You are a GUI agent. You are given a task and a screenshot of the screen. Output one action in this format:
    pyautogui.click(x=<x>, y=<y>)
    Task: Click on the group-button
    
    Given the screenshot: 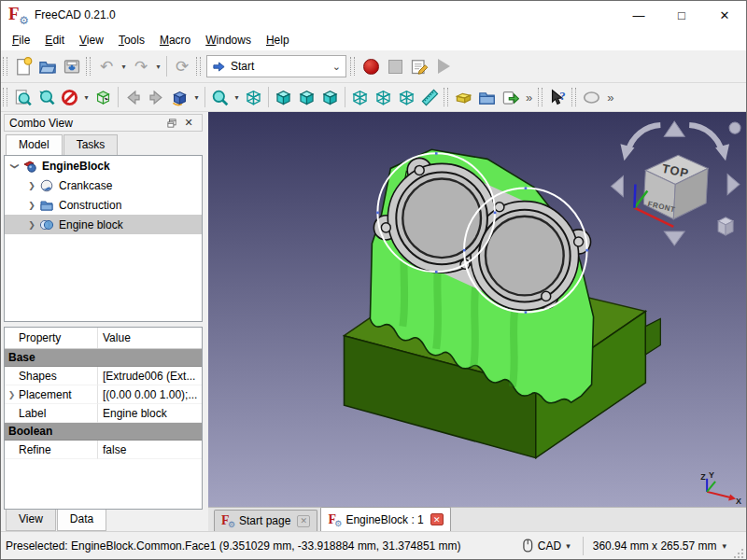 What is the action you would take?
    pyautogui.click(x=487, y=97)
    